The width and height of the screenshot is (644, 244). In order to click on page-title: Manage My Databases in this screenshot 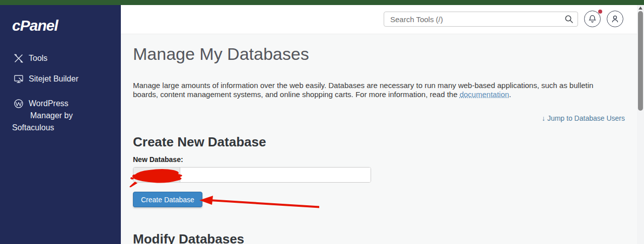, I will do `click(221, 54)`.